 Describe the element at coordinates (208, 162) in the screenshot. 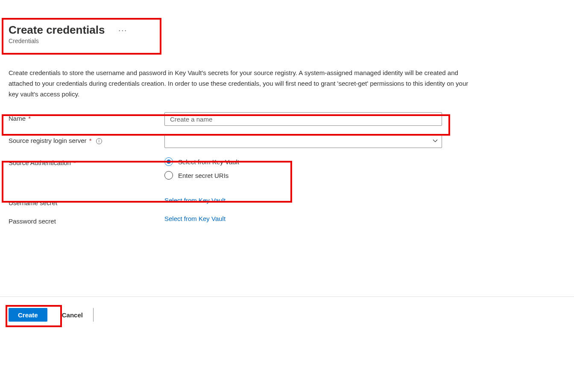

I see `radio-label: Select from Key Vault` at that location.